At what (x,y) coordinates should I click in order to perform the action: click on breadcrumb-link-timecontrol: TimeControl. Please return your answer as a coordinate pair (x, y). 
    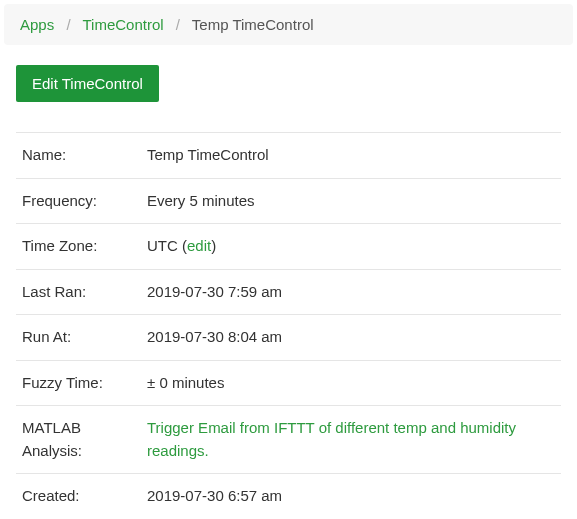
    Looking at the image, I should click on (122, 24).